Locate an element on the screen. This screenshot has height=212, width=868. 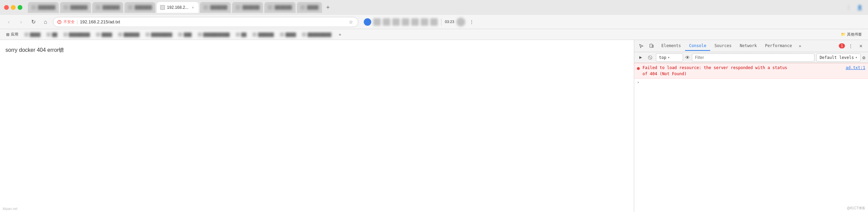
bookmark-item: ███ is located at coordinates (185, 35).